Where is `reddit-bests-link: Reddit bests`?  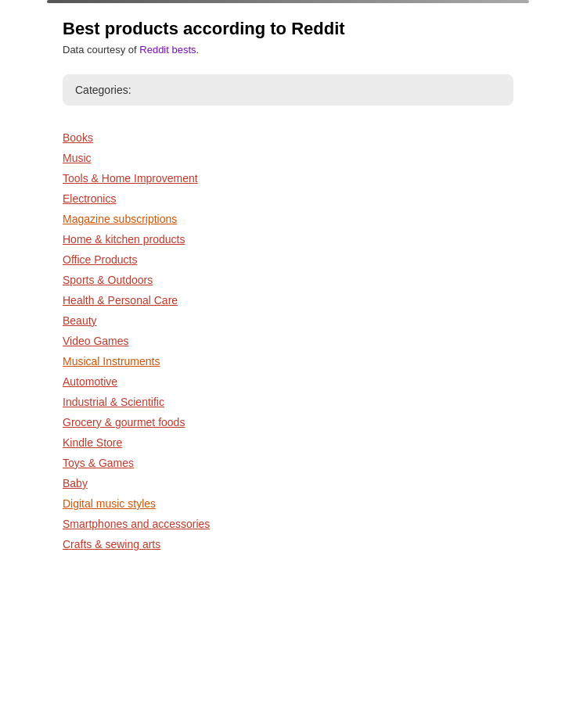
reddit-bests-link: Reddit bests is located at coordinates (167, 50).